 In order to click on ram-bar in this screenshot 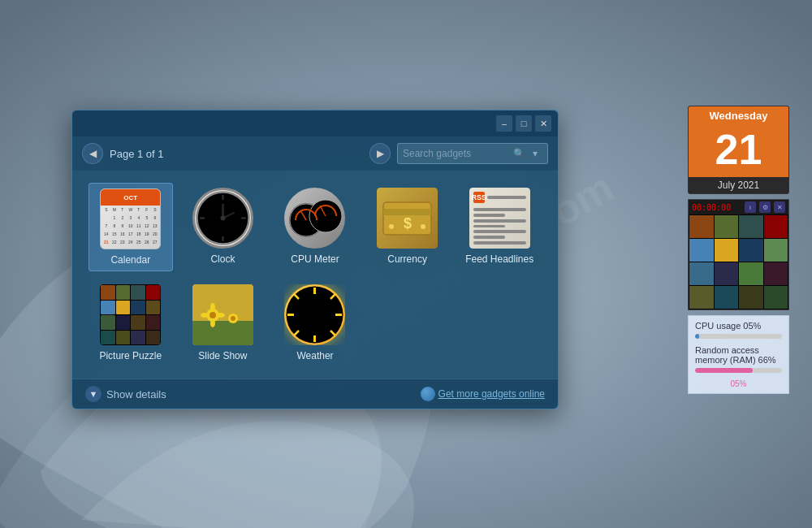, I will do `click(724, 370)`.